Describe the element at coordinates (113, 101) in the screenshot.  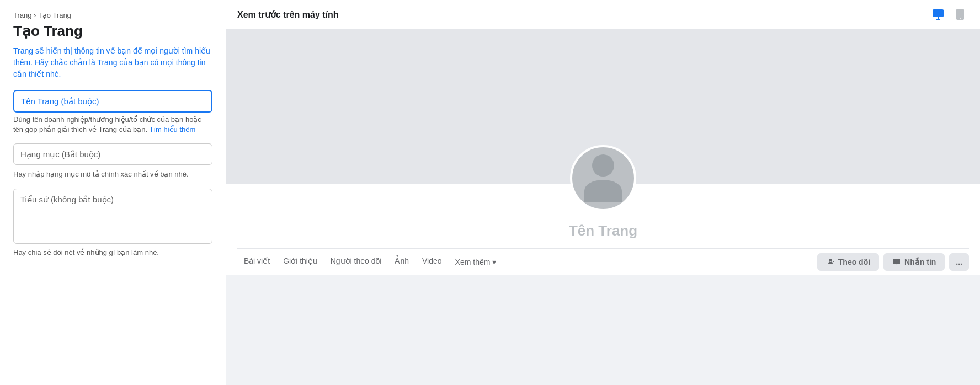
I see `page-name-input` at that location.